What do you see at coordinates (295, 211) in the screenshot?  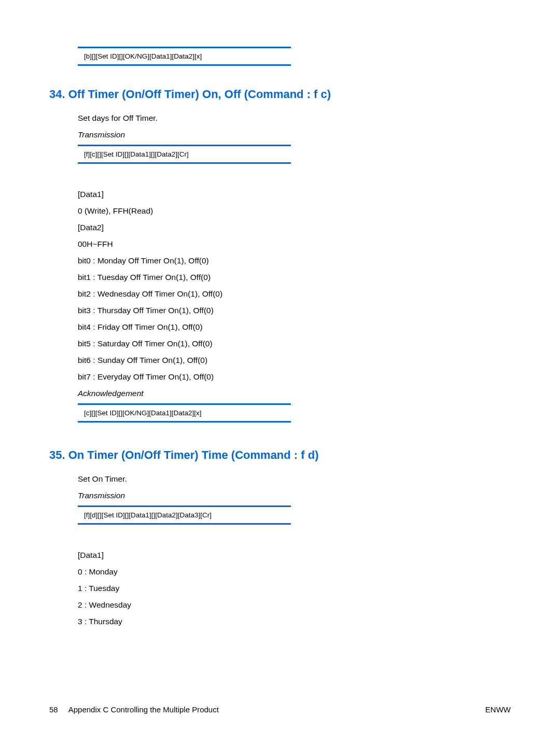 I see `data-line: 0 (Write), FFH(Read)` at bounding box center [295, 211].